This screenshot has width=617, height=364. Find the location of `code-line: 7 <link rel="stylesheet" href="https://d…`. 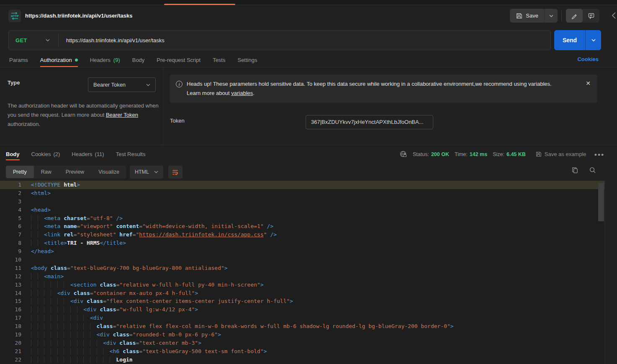

code-line: 7 <link rel="stylesheet" href="https://d… is located at coordinates (302, 235).